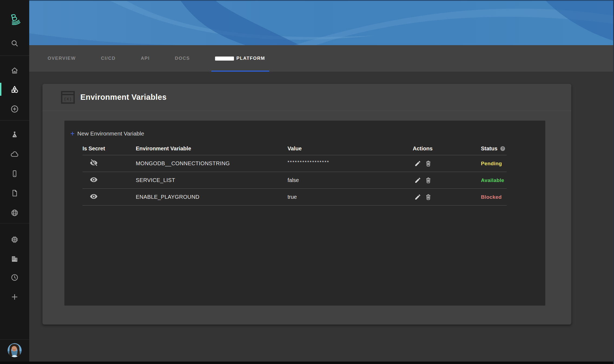 This screenshot has height=364, width=614. I want to click on header-environment-variable: Environment Variable, so click(212, 149).